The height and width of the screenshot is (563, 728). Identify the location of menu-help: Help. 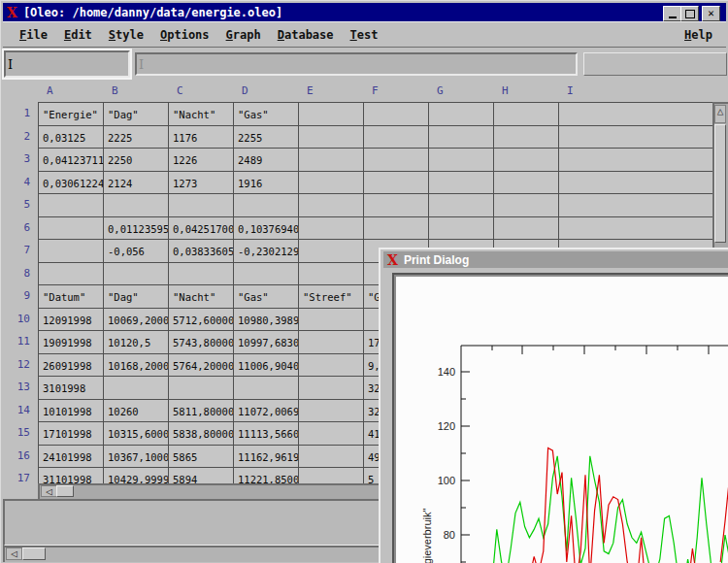
(699, 35).